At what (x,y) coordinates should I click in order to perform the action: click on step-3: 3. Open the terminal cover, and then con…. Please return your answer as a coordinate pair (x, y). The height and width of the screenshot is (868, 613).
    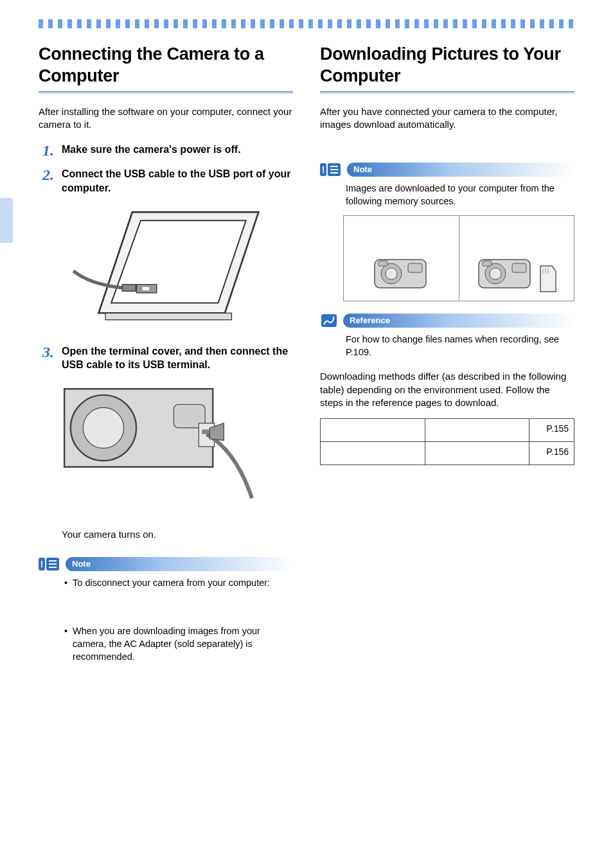
    Looking at the image, I should click on (166, 359).